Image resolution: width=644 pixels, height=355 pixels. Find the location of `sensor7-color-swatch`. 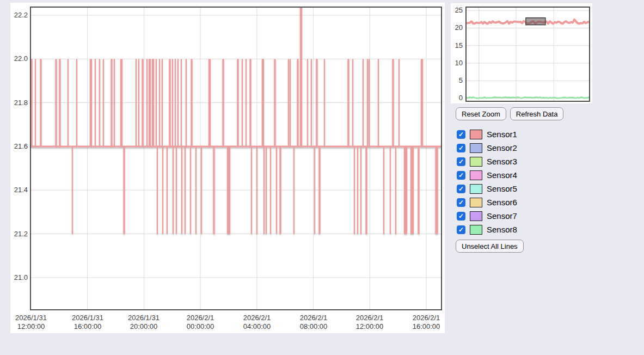

sensor7-color-swatch is located at coordinates (476, 216).